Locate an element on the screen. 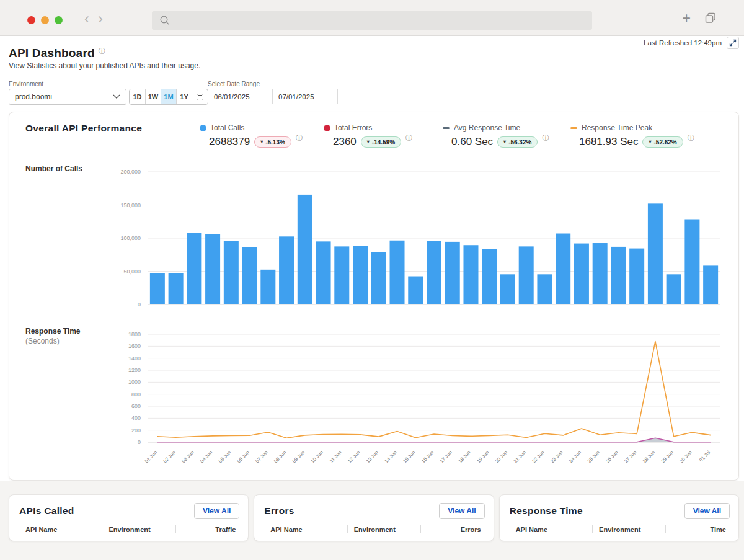 Image resolution: width=744 pixels, height=560 pixels. svg-text: 03 Jun is located at coordinates (187, 456).